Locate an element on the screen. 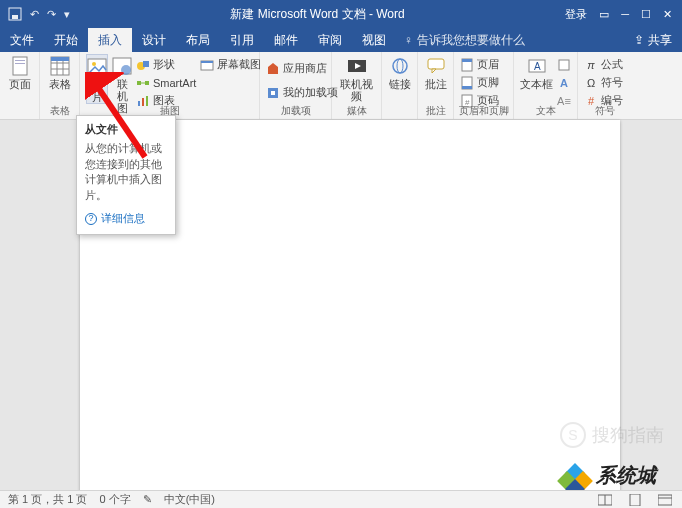 The height and width of the screenshot is (508, 682). tab-insert: 插入 is located at coordinates (110, 40).